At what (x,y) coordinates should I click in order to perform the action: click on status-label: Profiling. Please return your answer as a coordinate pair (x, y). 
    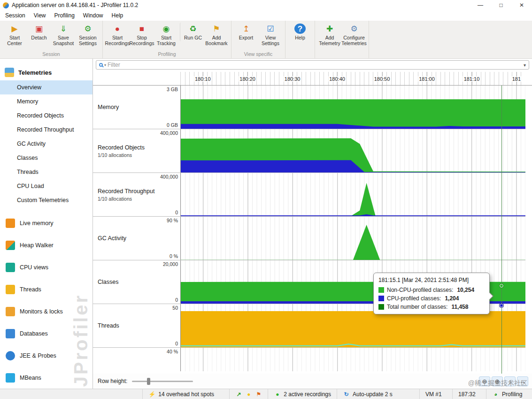
    Looking at the image, I should click on (512, 394).